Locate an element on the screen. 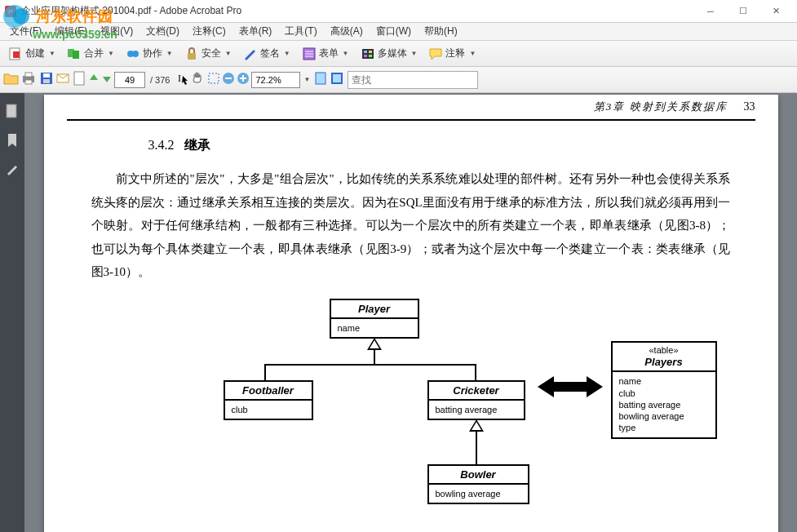  page-total-label: / 376 is located at coordinates (160, 80).